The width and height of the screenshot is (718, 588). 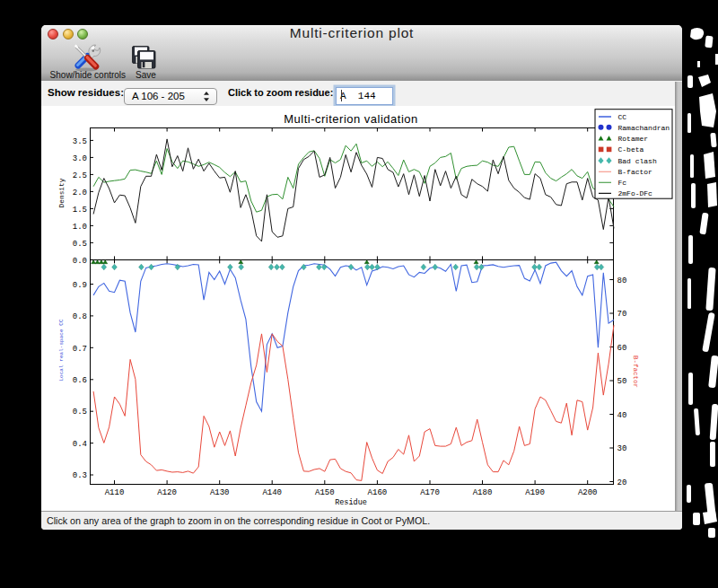 I want to click on svg-text: Residue, so click(x=351, y=503).